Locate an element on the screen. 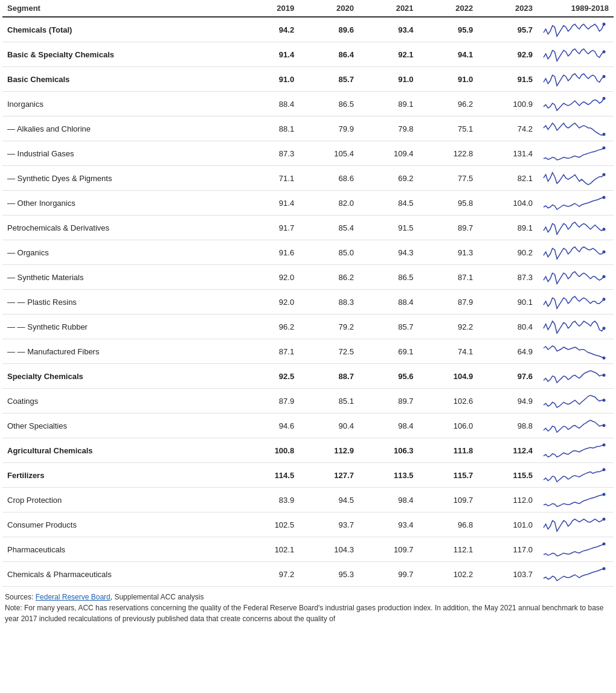 The height and width of the screenshot is (693, 616). cell-value: 94.6 is located at coordinates (269, 426).